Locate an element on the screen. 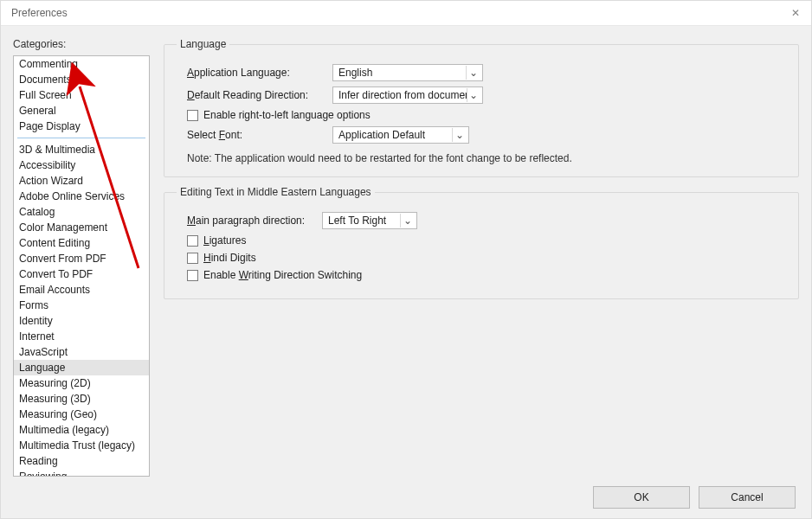 Image resolution: width=812 pixels, height=519 pixels. row-hindi-digits: Hindi Digits is located at coordinates (487, 258).